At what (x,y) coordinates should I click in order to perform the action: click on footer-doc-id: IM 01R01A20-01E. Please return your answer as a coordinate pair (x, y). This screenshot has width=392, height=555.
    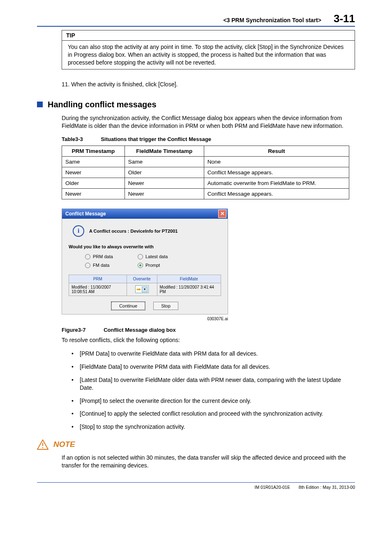
    Looking at the image, I should click on (272, 487).